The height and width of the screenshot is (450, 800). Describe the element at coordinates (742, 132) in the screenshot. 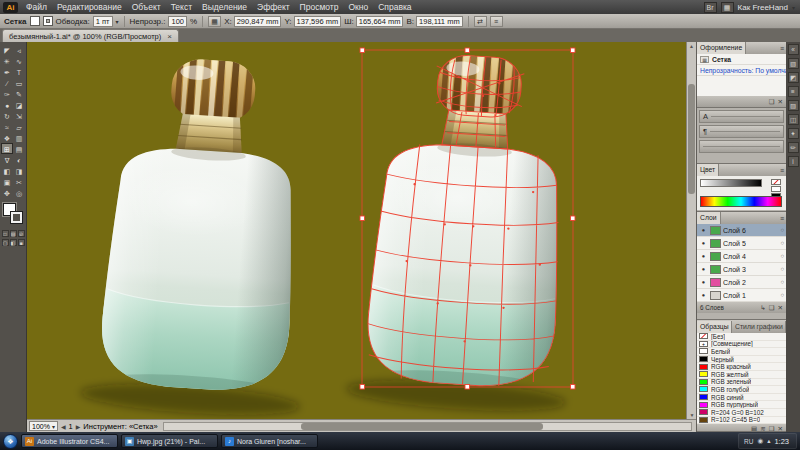

I see `paragraph-panel-bar: ¶` at that location.